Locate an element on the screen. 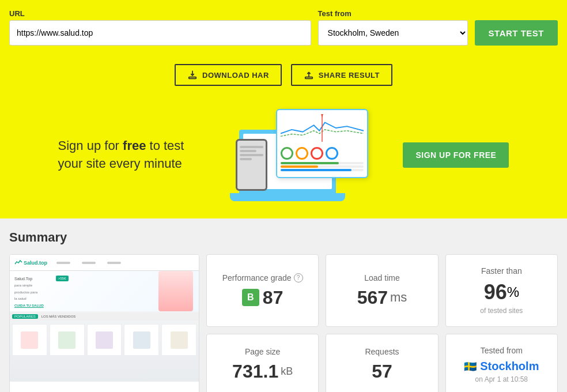 This screenshot has height=392, width=567. stockholm-name: Stockholm is located at coordinates (509, 367).